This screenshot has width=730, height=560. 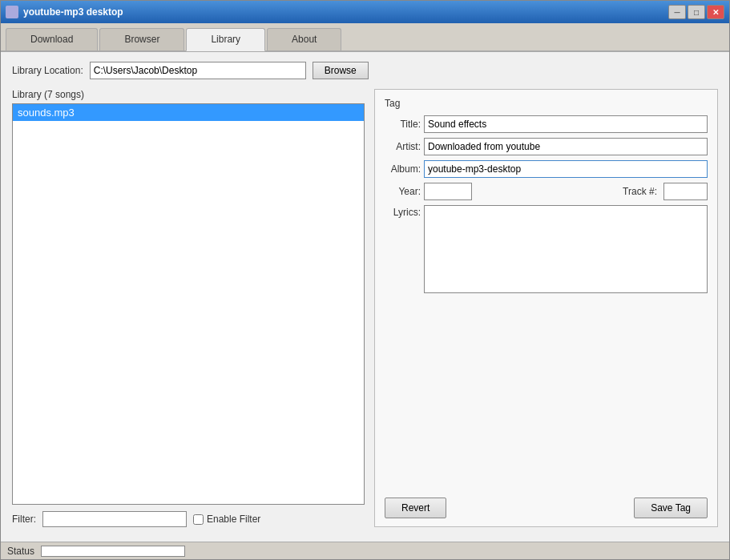 What do you see at coordinates (305, 39) in the screenshot?
I see `tab-about: About` at bounding box center [305, 39].